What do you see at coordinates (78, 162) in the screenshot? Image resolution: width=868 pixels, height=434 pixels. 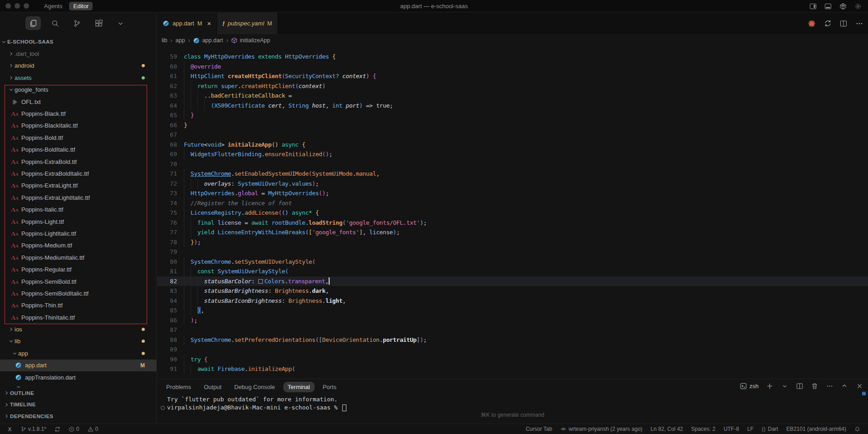 I see `explorer-file-Poppins-ExtraBold.ttf: AAPoppins-ExtraBold.ttf` at bounding box center [78, 162].